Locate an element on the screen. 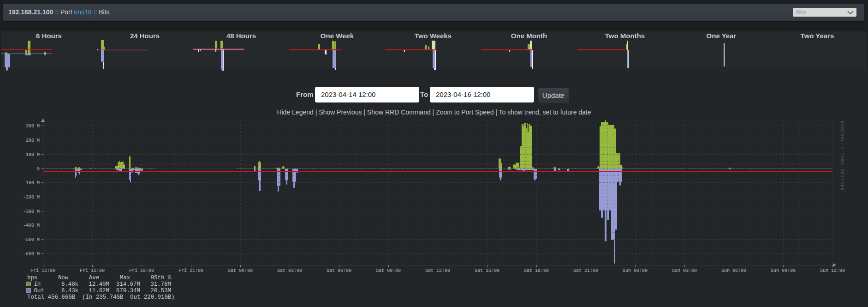 Image resolution: width=868 pixels, height=307 pixels. svg-text: Sat 00:00 is located at coordinates (240, 271).